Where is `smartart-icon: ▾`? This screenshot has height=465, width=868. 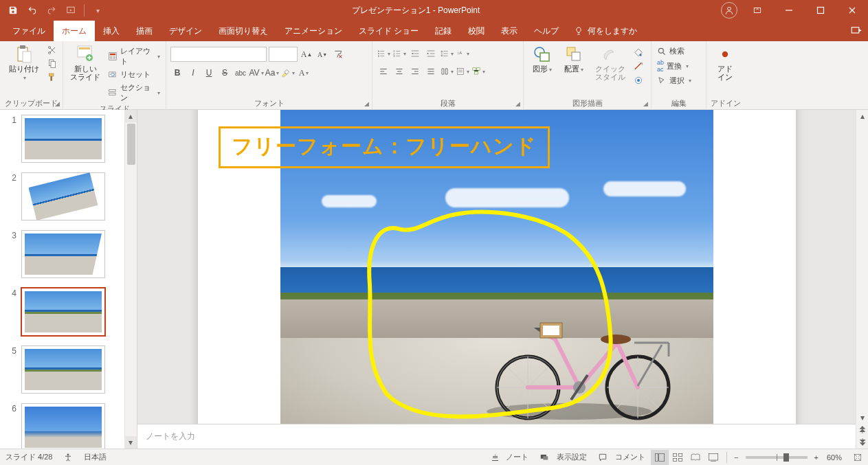
smartart-icon: ▾ is located at coordinates (478, 71).